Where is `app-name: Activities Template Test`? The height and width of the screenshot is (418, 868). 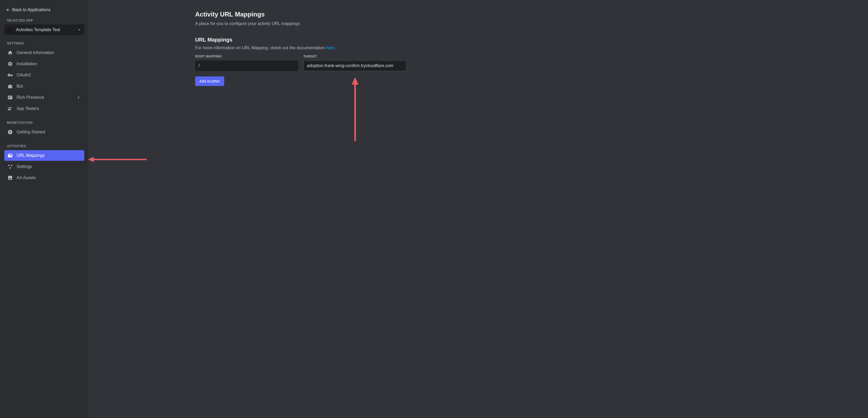
app-name: Activities Template Test is located at coordinates (46, 30).